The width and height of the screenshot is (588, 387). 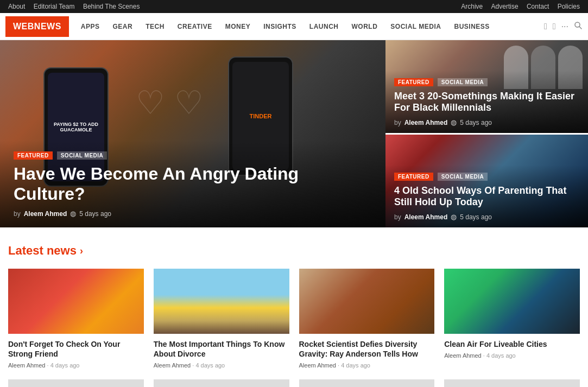 What do you see at coordinates (33, 155) in the screenshot?
I see `hero-main-tag1: FEATURED` at bounding box center [33, 155].